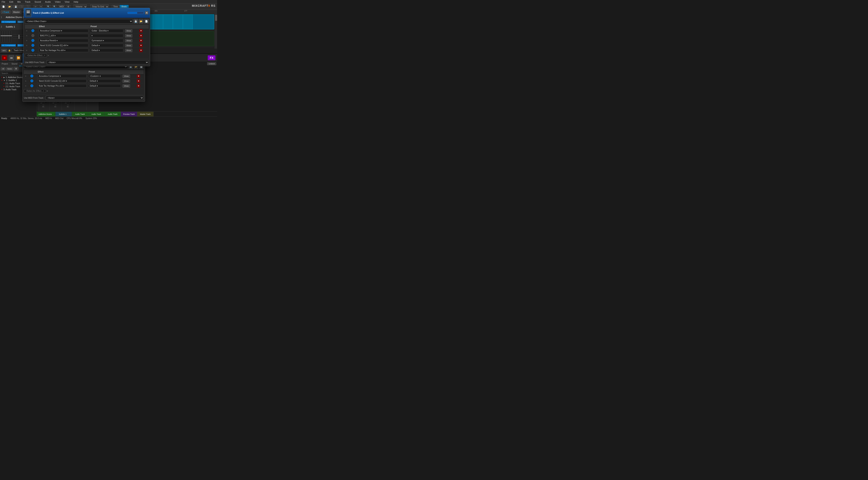 Image resolution: width=868 pixels, height=480 pixels. Describe the element at coordinates (141, 36) in the screenshot. I see `del-btn-1-2: ✕` at that location.